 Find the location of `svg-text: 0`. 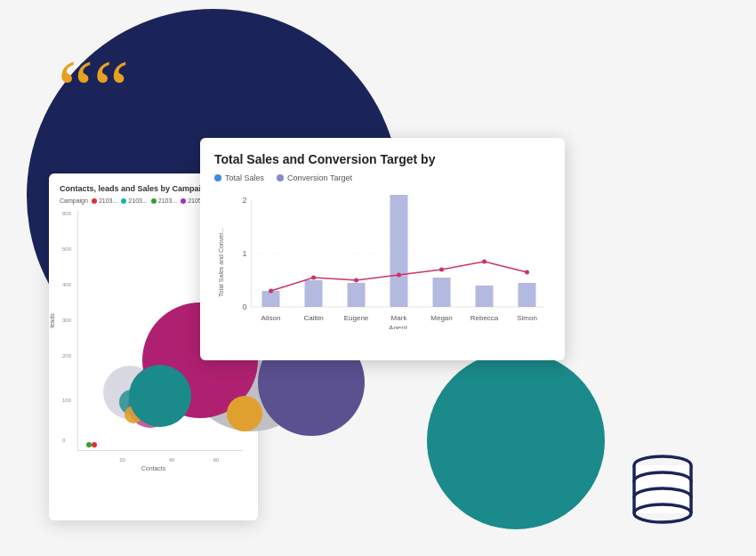

svg-text: 0 is located at coordinates (244, 307).